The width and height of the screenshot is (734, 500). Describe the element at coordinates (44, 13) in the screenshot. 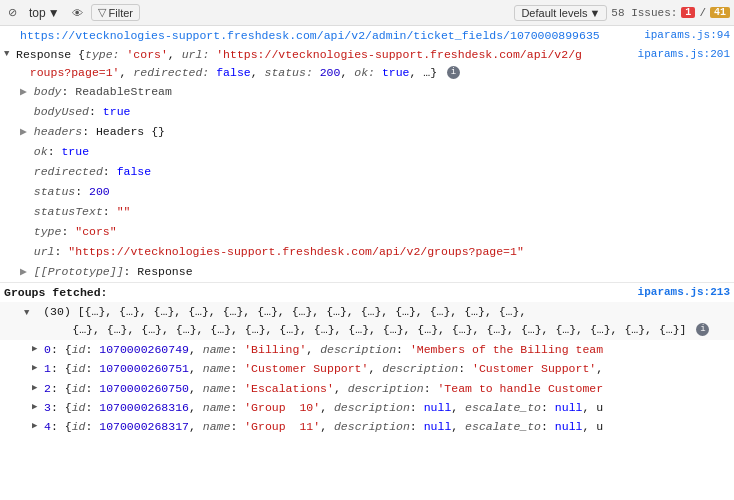

I see `context-dropdown: top ▼` at that location.